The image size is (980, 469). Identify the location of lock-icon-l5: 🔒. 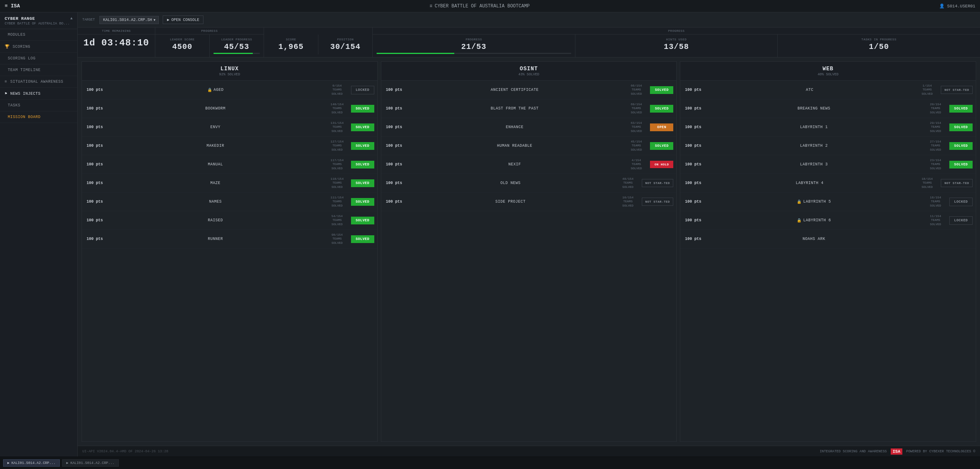
(799, 202).